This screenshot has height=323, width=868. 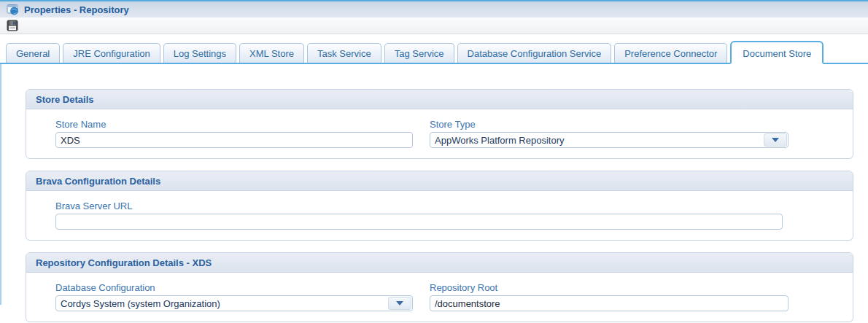 I want to click on window-title: Properties - Repository, so click(x=77, y=10).